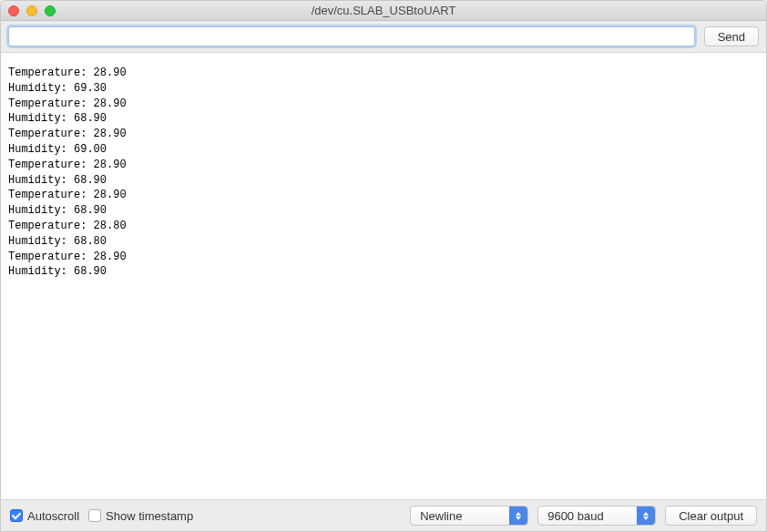  I want to click on timestamp-label: Show timestamp, so click(149, 516).